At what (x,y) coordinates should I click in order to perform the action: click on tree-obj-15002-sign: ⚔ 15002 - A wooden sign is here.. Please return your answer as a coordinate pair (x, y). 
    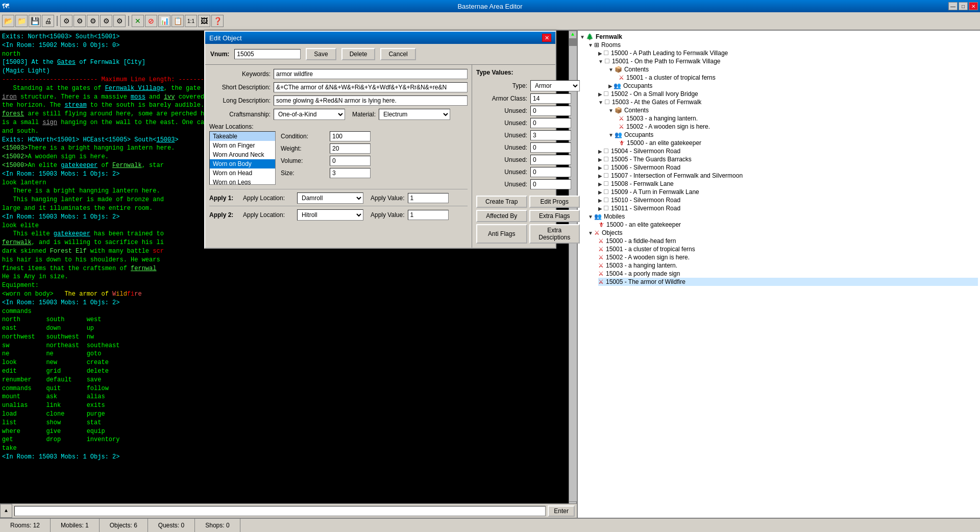
    Looking at the image, I should click on (798, 127).